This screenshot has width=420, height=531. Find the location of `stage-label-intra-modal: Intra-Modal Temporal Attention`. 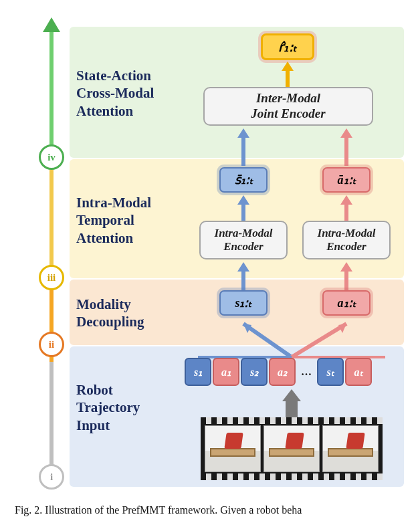

stage-label-intra-modal: Intra-Modal Temporal Attention is located at coordinates (133, 221).